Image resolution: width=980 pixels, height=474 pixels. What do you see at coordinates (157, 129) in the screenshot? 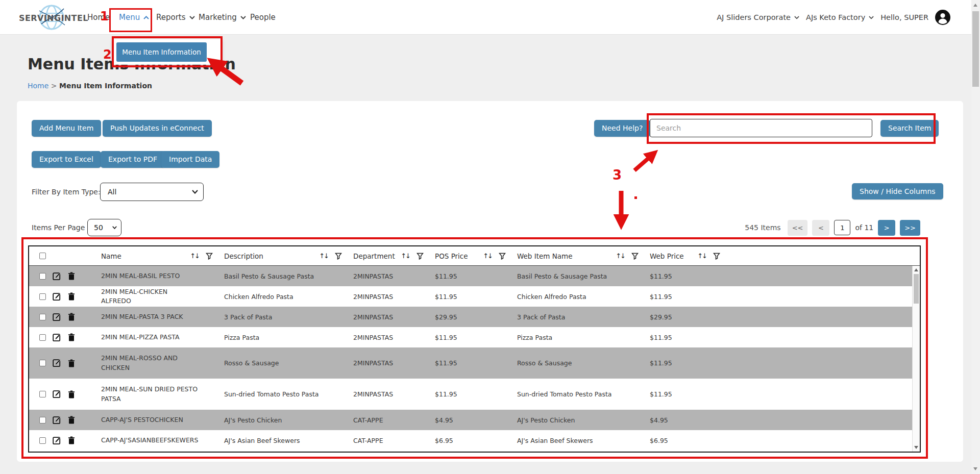
I see `push-updates-button: Push Updates in eConnect` at bounding box center [157, 129].